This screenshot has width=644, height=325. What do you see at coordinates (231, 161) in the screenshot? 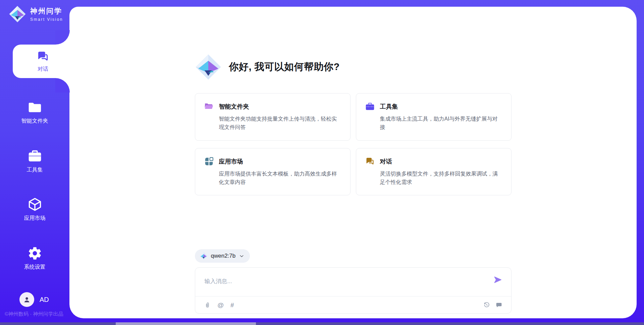
I see `card-title: 应用市场` at bounding box center [231, 161].